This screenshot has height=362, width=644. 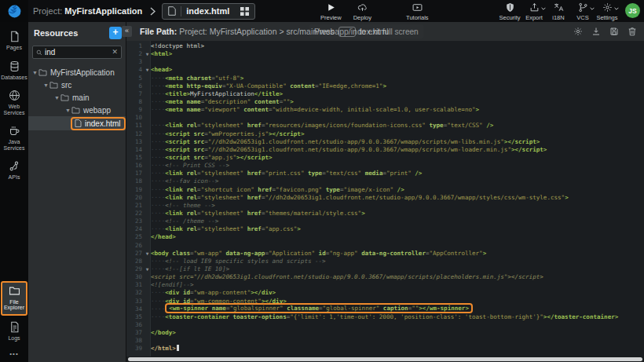 I want to click on code-line: 11····<link rel="stylesheet" href="resou…, so click(x=385, y=126).